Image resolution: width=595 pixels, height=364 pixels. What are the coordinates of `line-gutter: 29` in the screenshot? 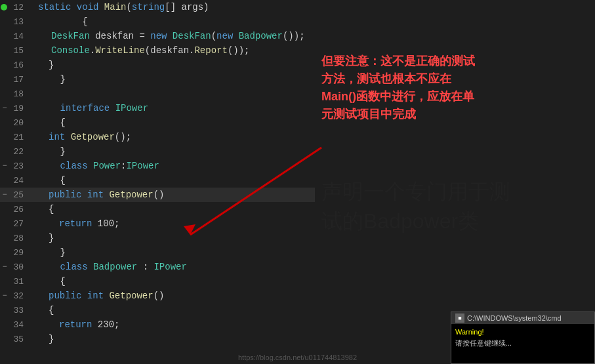 It's located at (18, 253).